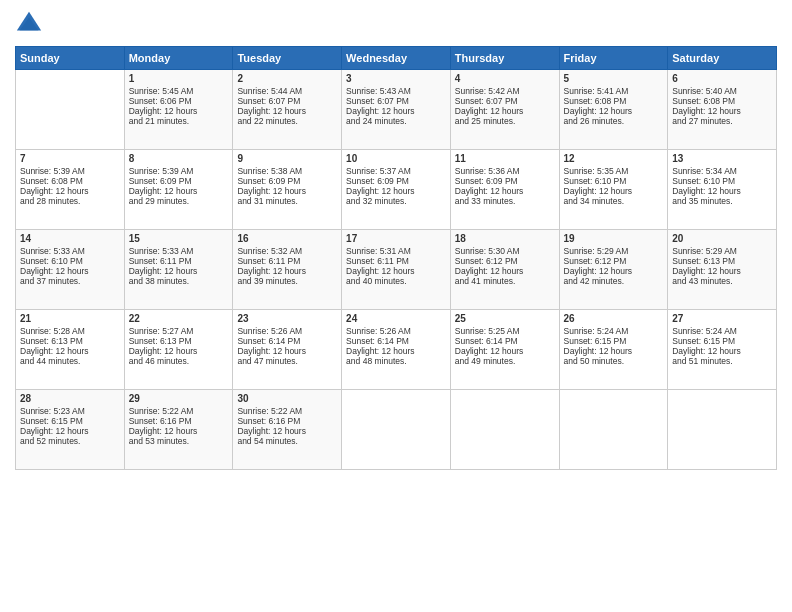  What do you see at coordinates (179, 261) in the screenshot?
I see `day-info-line: Sunset: 6:11 PM` at bounding box center [179, 261].